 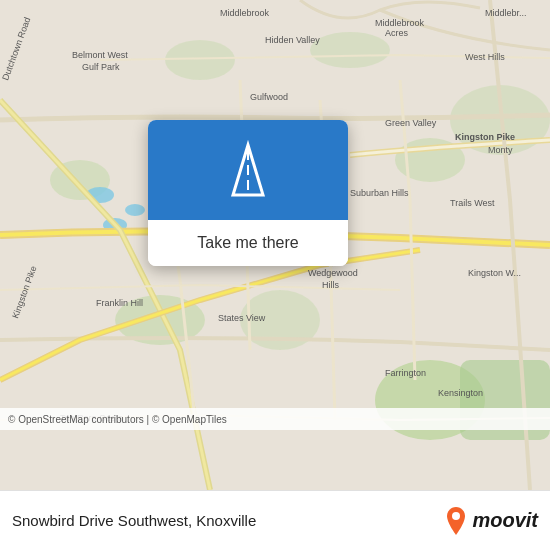 I want to click on map-label: Gulf Park, so click(x=101, y=67).